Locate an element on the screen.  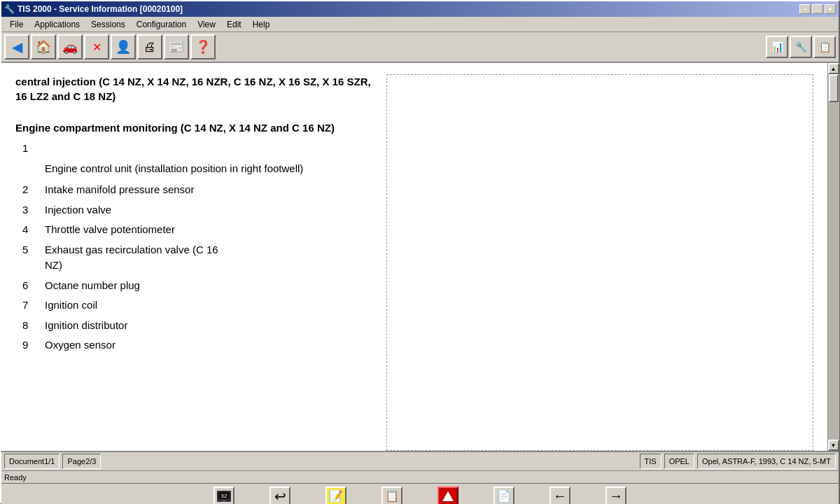
list-item: 2 Intake manifold pressure sensor is located at coordinates (197, 190).